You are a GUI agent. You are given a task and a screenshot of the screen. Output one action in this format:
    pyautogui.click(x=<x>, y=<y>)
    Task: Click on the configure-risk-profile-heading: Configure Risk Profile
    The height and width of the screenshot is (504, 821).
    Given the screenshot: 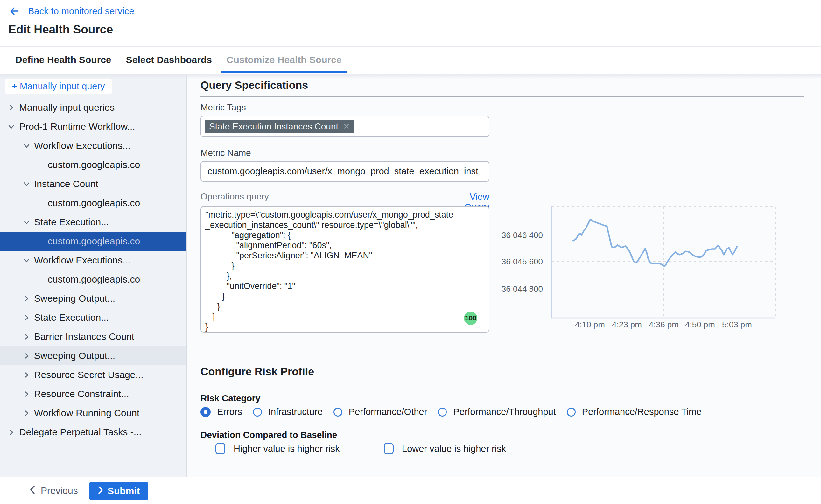 What is the action you would take?
    pyautogui.click(x=257, y=371)
    